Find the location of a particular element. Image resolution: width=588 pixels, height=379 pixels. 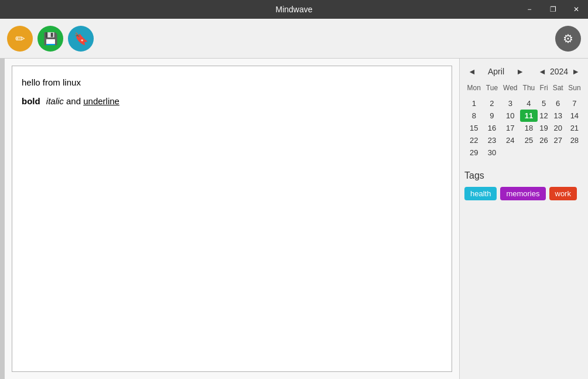

calendar-body: 1234567891011121314151617181920212223242… is located at coordinates (524, 127).